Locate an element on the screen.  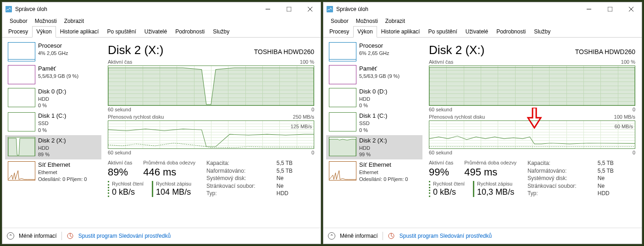
stat-active-label: Aktivní čas is located at coordinates (120, 163).